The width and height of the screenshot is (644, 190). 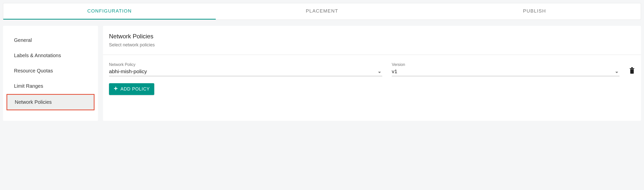 I want to click on sidebar-item-label: Network Policies, so click(x=33, y=102).